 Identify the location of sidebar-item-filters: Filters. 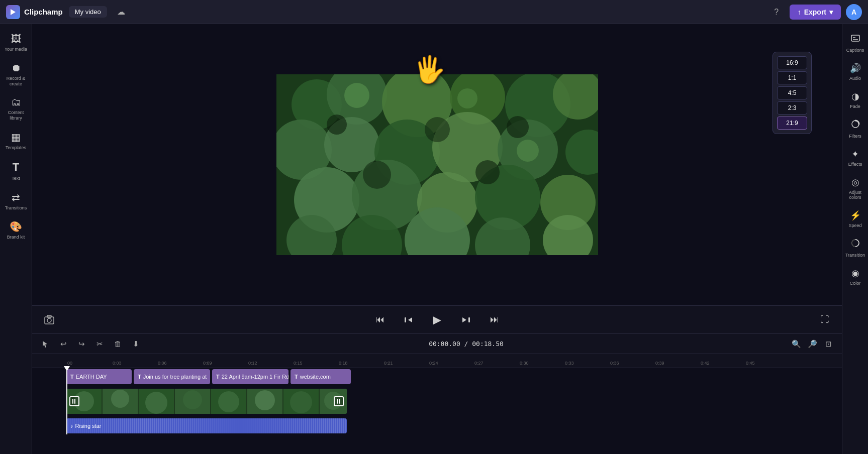
(855, 129).